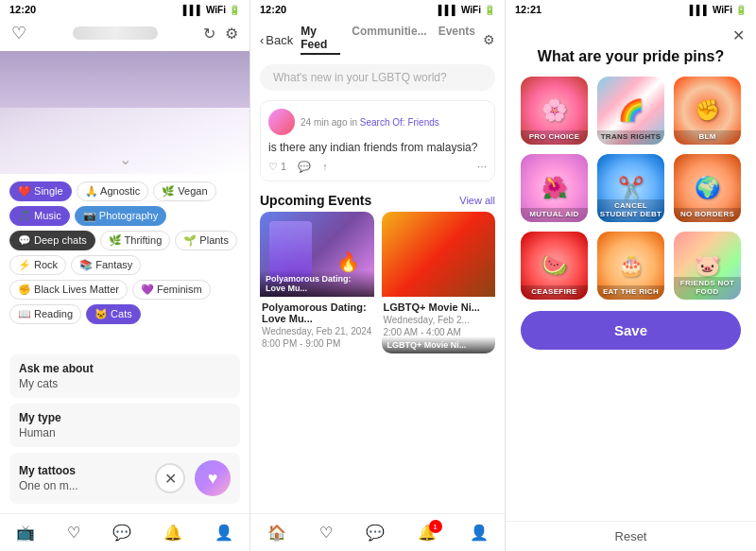  Describe the element at coordinates (40, 215) in the screenshot. I see `tag-music: 🎵 Music` at that location.